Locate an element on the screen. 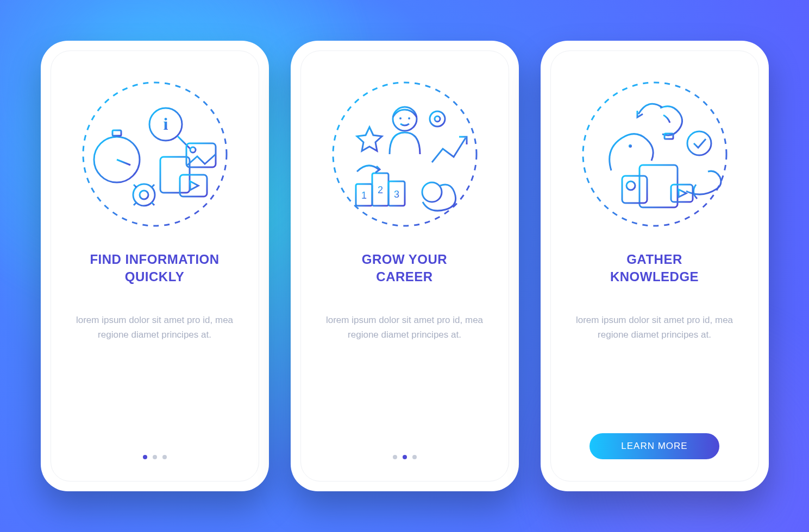  knowledge-gather-icon is located at coordinates (655, 154).